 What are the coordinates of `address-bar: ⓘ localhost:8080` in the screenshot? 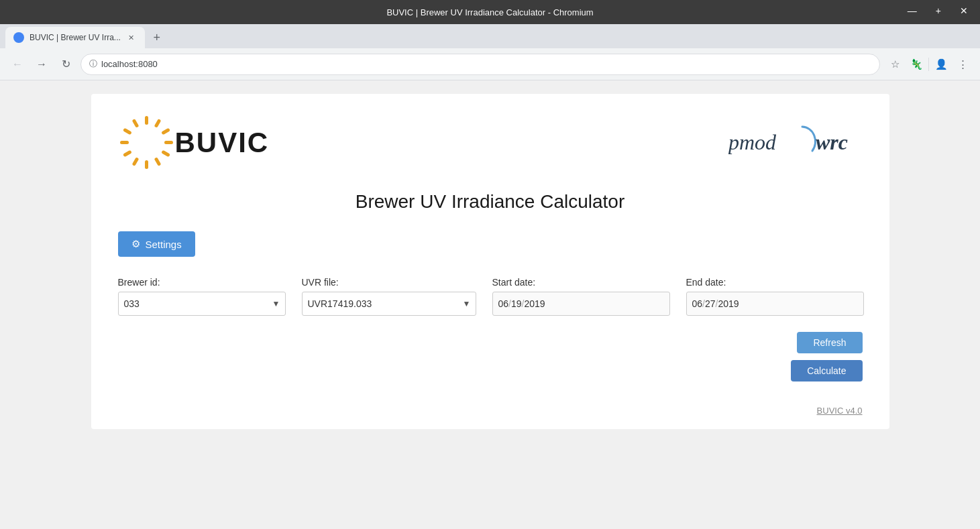 It's located at (480, 64).